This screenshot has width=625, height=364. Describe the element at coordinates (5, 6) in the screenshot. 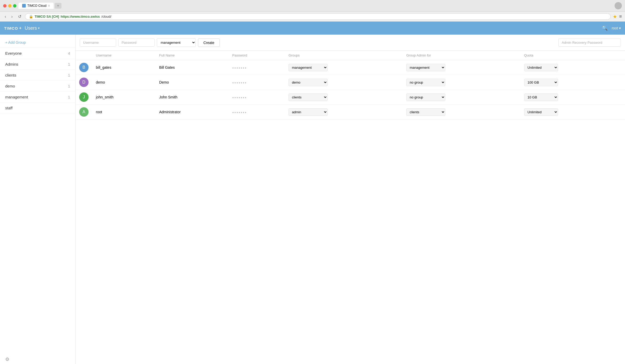

I see `close-button` at that location.